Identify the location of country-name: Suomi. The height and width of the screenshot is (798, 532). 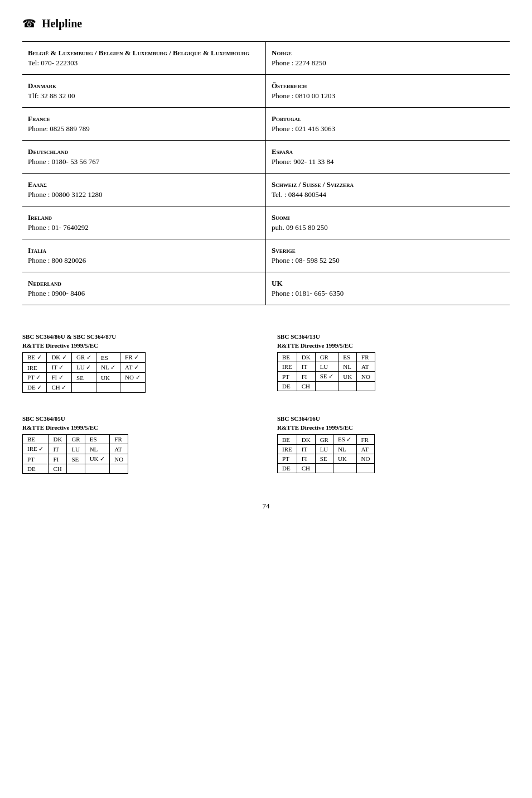
(388, 218).